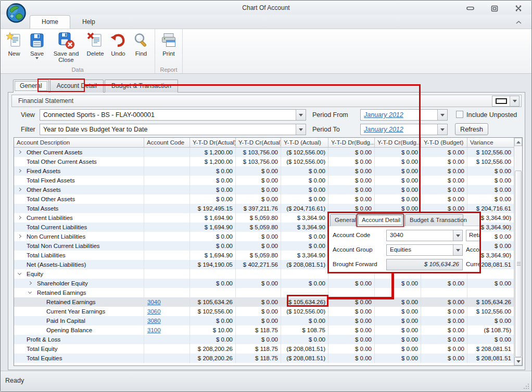 The width and height of the screenshot is (532, 392). Describe the element at coordinates (526, 386) in the screenshot. I see `resize-grip-icon` at that location.